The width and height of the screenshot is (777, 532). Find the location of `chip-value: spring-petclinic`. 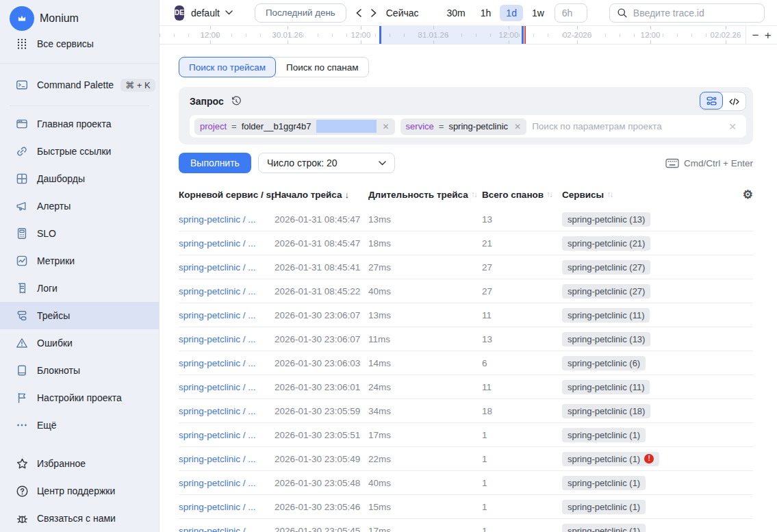

chip-value: spring-petclinic is located at coordinates (478, 126).